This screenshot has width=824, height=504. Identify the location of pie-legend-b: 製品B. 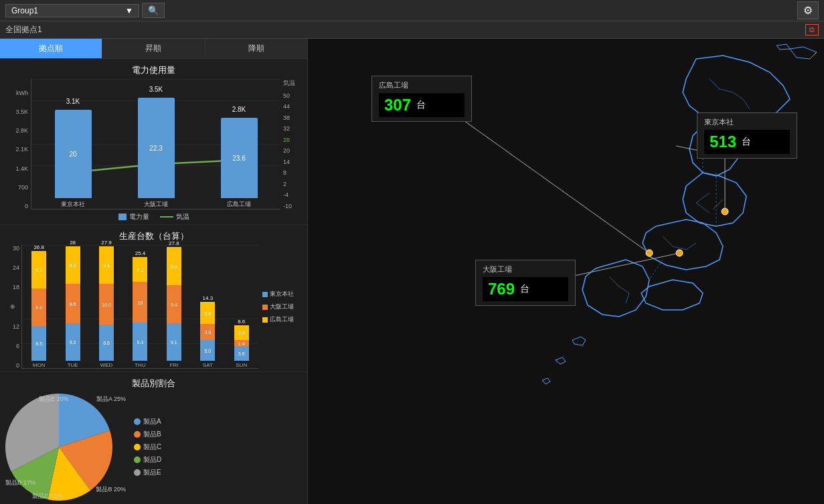
(147, 434).